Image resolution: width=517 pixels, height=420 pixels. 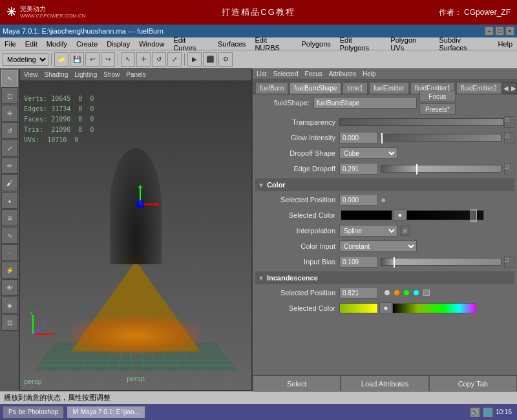 I want to click on menu-polygons: Polygons, so click(x=317, y=44).